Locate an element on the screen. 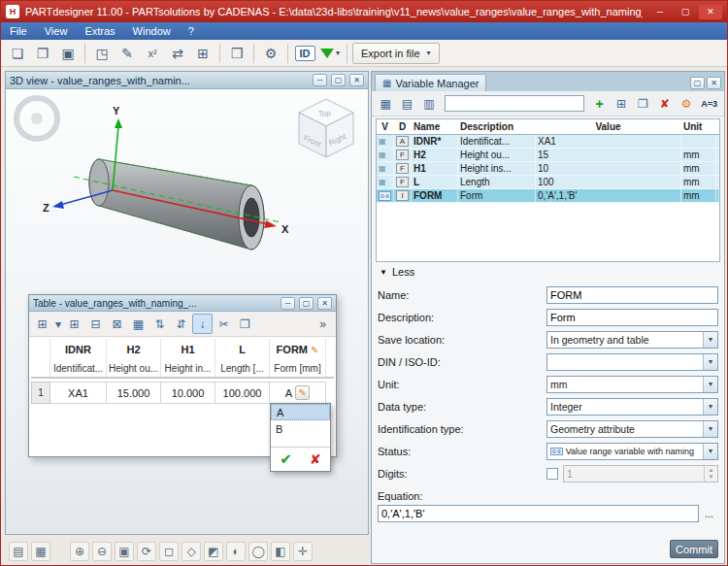  new-file-icon: ❏ is located at coordinates (17, 53).